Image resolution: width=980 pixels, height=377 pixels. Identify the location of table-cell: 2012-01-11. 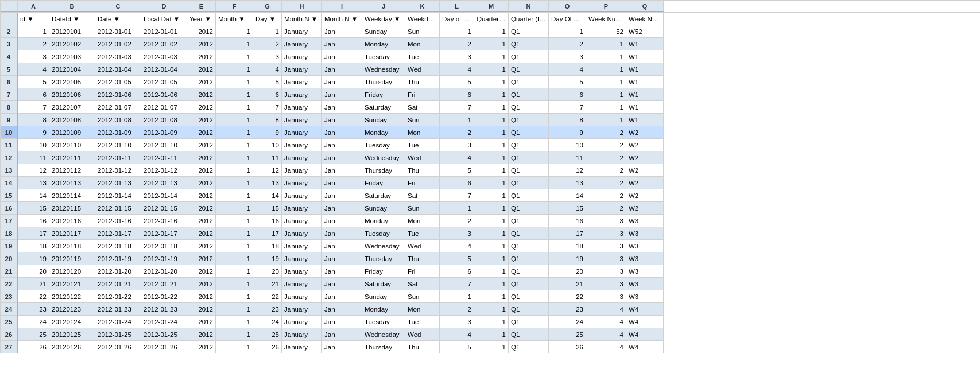
(164, 158).